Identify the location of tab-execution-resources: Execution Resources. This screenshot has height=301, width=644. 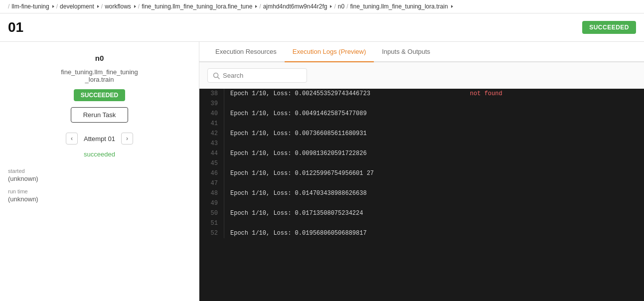
(246, 52).